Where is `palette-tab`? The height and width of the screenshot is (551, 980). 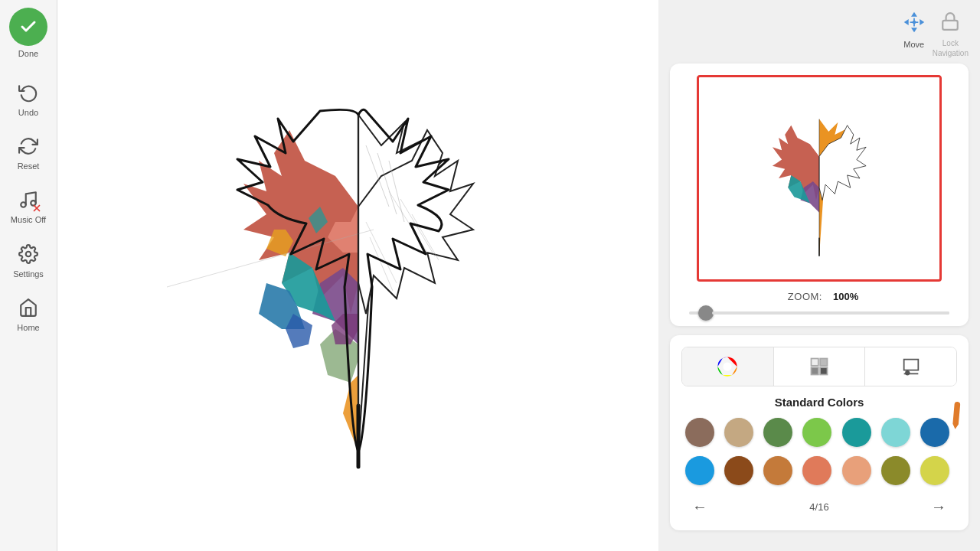
palette-tab is located at coordinates (911, 367).